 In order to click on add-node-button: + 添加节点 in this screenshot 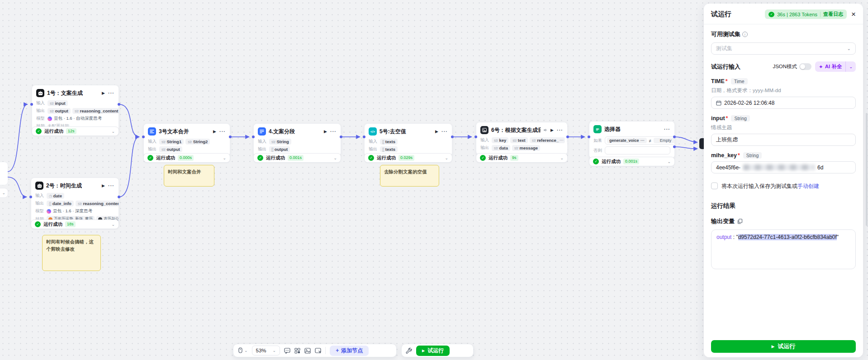, I will do `click(349, 351)`.